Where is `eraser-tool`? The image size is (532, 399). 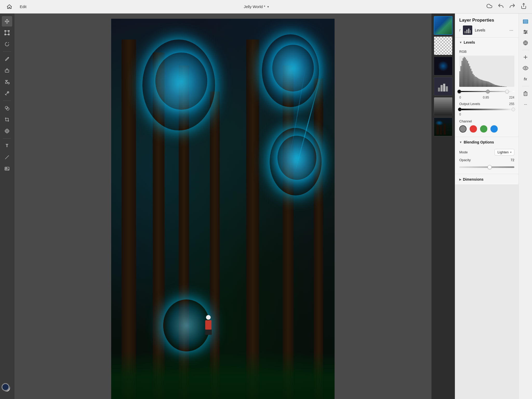
eraser-tool is located at coordinates (7, 70).